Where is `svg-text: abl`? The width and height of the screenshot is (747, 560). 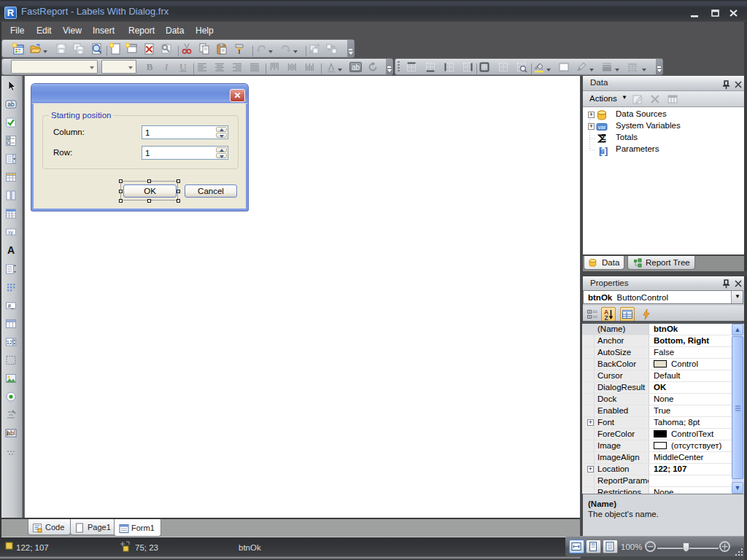 svg-text: abl is located at coordinates (10, 433).